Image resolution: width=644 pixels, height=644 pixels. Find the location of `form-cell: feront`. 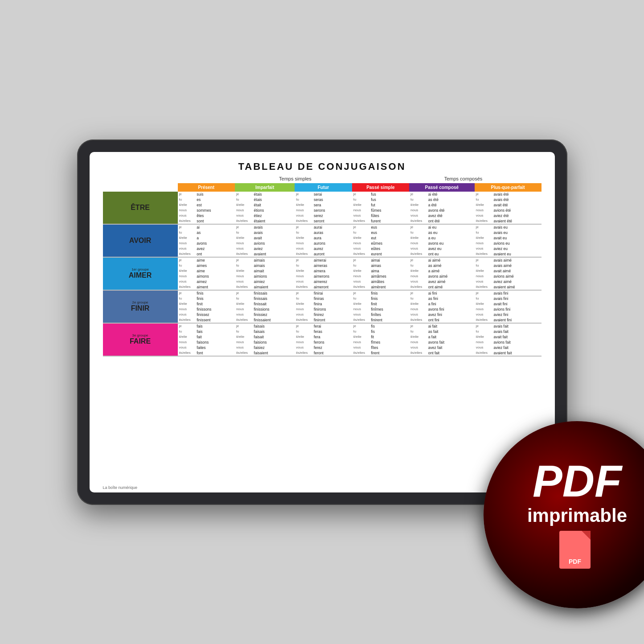

form-cell: feront is located at coordinates (332, 353).